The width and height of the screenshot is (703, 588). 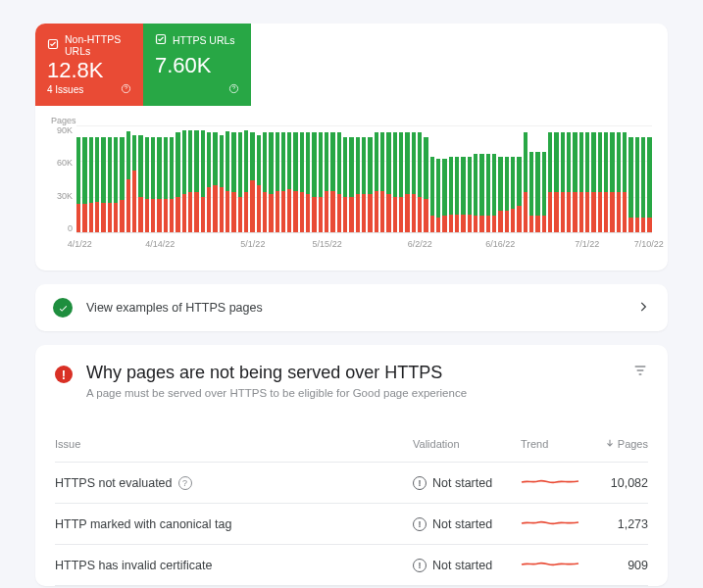 What do you see at coordinates (619, 444) in the screenshot?
I see `th-pages: Pages` at bounding box center [619, 444].